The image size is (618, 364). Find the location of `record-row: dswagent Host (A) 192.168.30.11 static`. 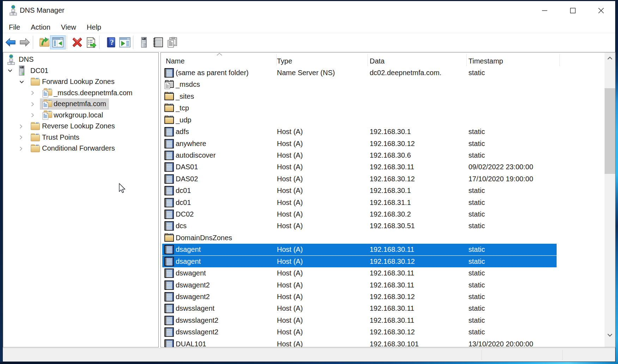

record-row: dswagent Host (A) 192.168.30.11 static is located at coordinates (388, 273).